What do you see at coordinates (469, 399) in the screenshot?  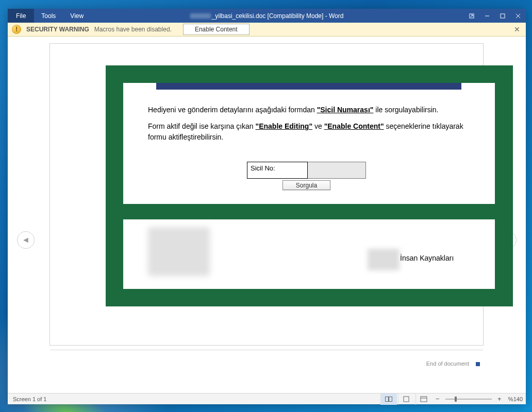 I see `zoom-slider` at bounding box center [469, 399].